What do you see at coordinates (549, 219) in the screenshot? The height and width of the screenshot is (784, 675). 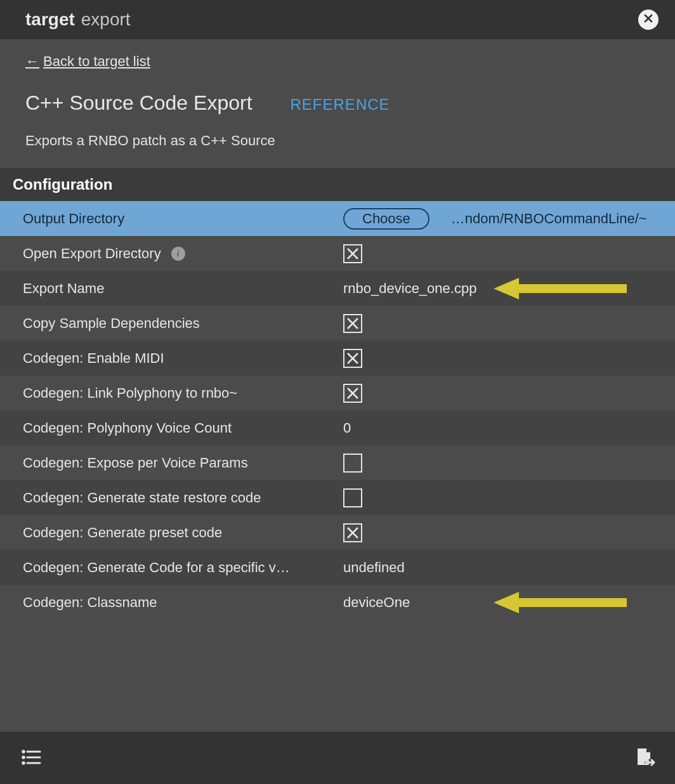 I see `output-directory-path: …ndom/RNBOCommandLine/~` at bounding box center [549, 219].